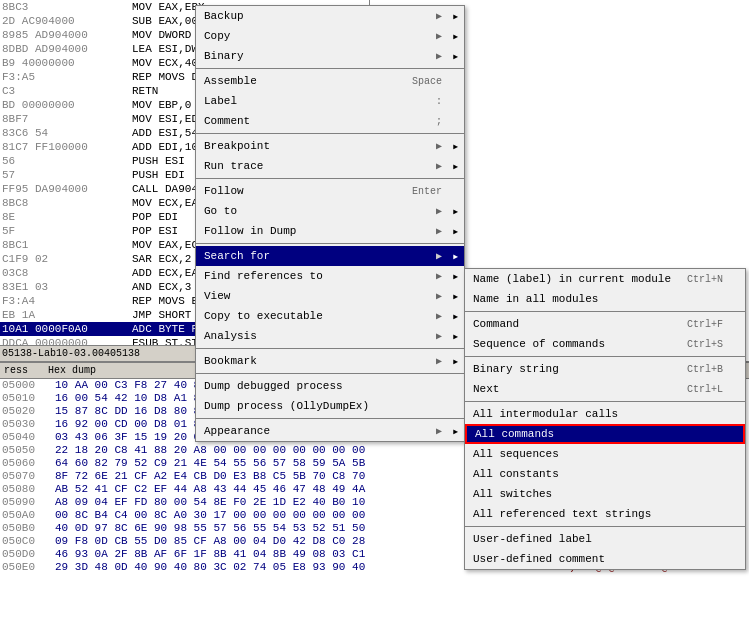 The image size is (749, 642). I want to click on ctx-item-goto: Go to▶, so click(330, 211).